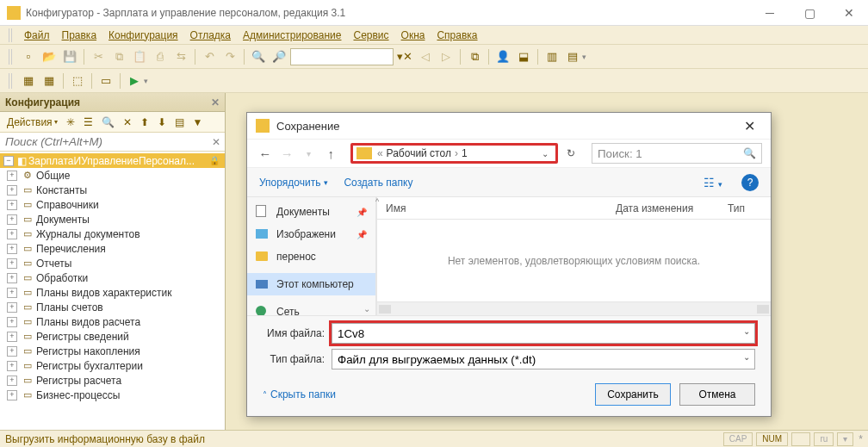 The image size is (868, 447). I want to click on tree-item: +▭Перечисления, so click(112, 248).